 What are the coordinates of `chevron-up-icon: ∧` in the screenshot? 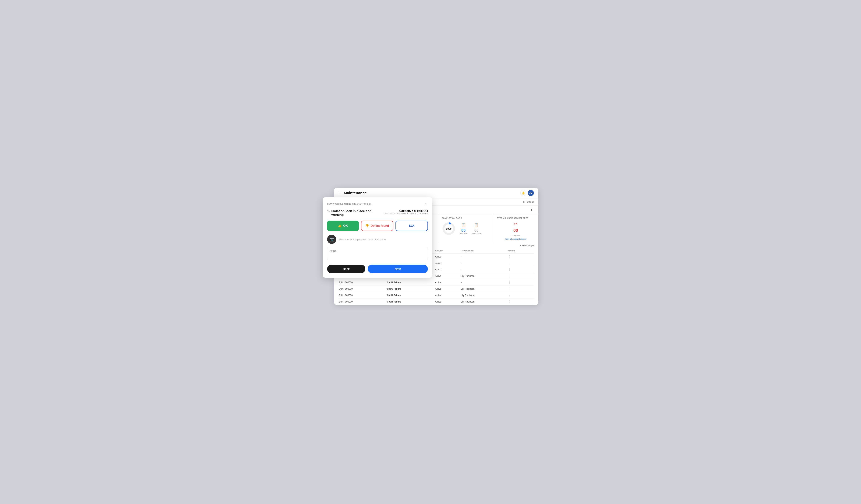 It's located at (521, 246).